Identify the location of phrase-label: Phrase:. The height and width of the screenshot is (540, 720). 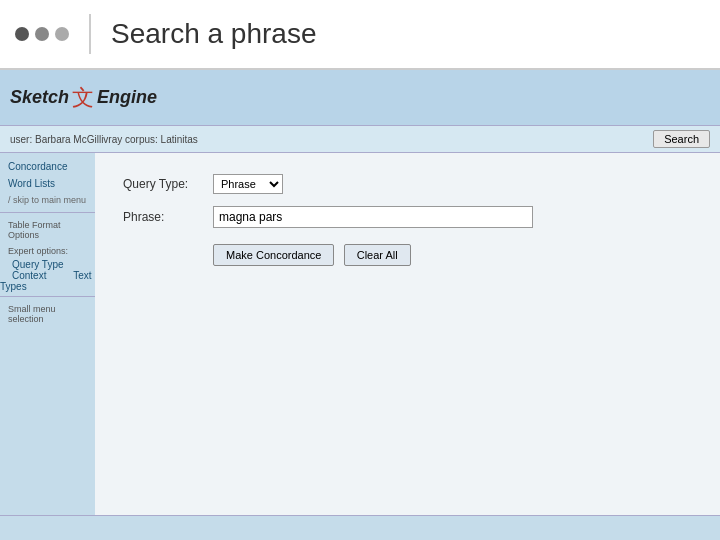
(160, 217).